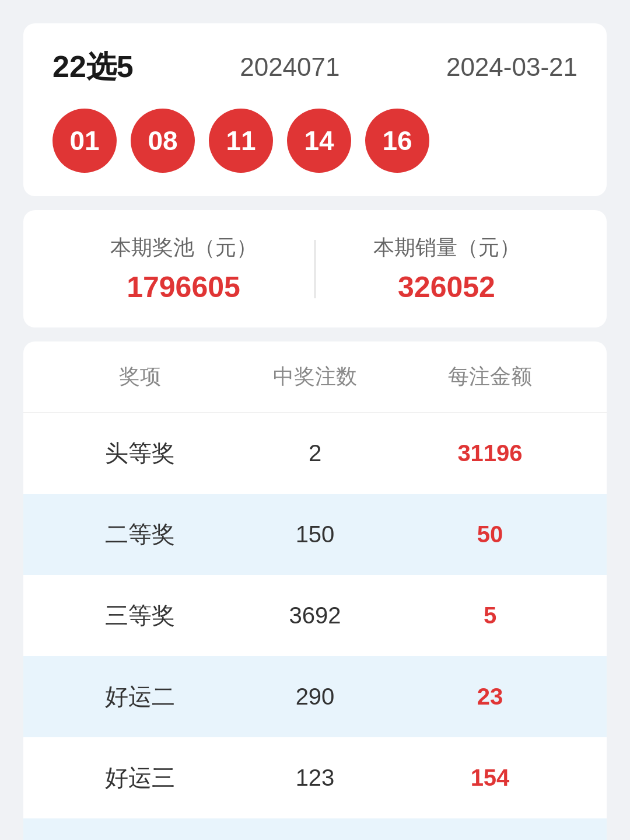 This screenshot has width=630, height=840. I want to click on ball-1: 01, so click(85, 141).